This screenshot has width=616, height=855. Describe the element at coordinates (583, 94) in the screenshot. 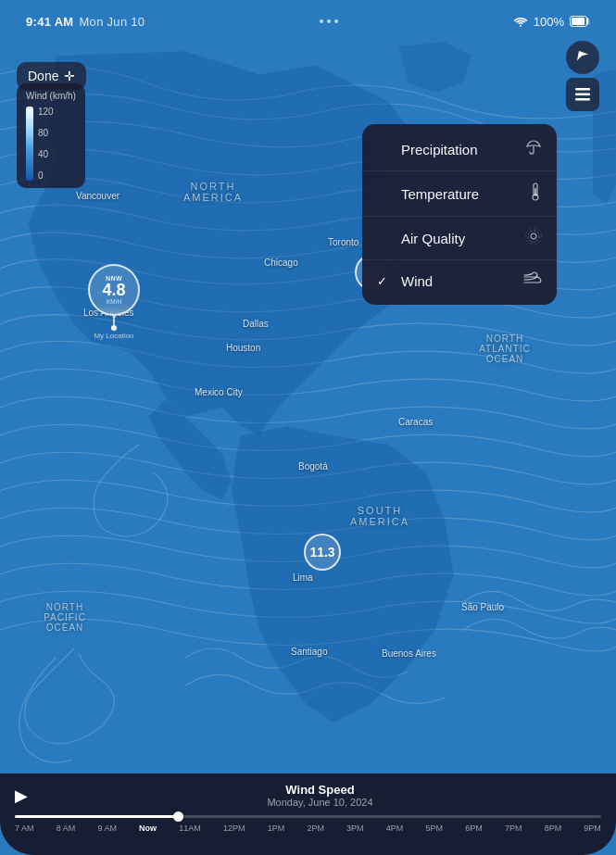

I see `layers-button` at that location.